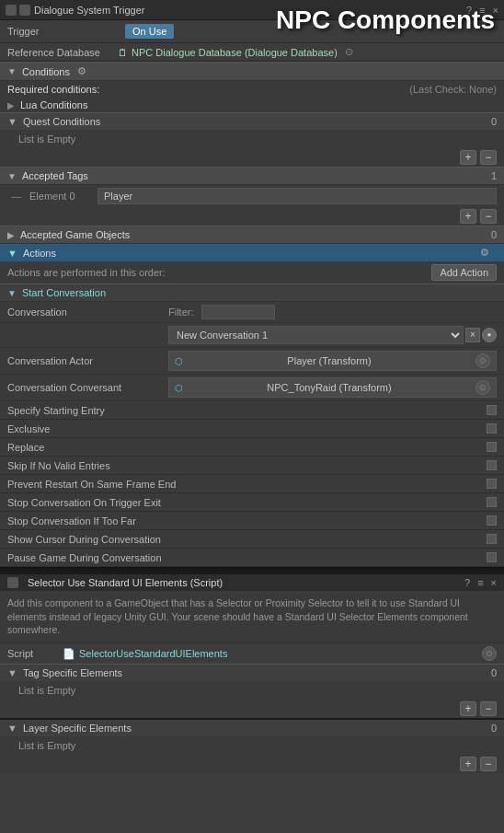  What do you see at coordinates (53, 105) in the screenshot?
I see `lua-conditions-label: Lua Conditions` at bounding box center [53, 105].